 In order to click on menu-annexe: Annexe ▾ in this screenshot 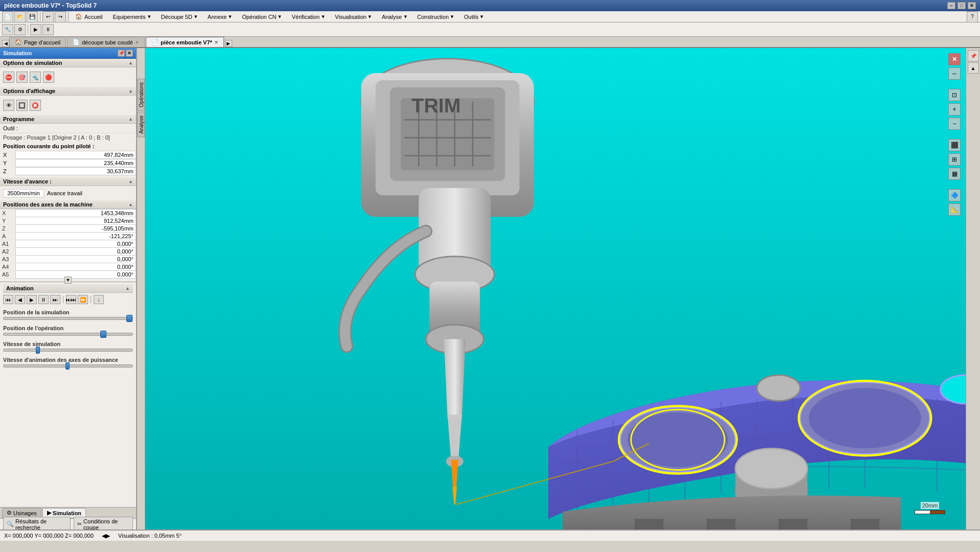, I will do `click(220, 16)`.